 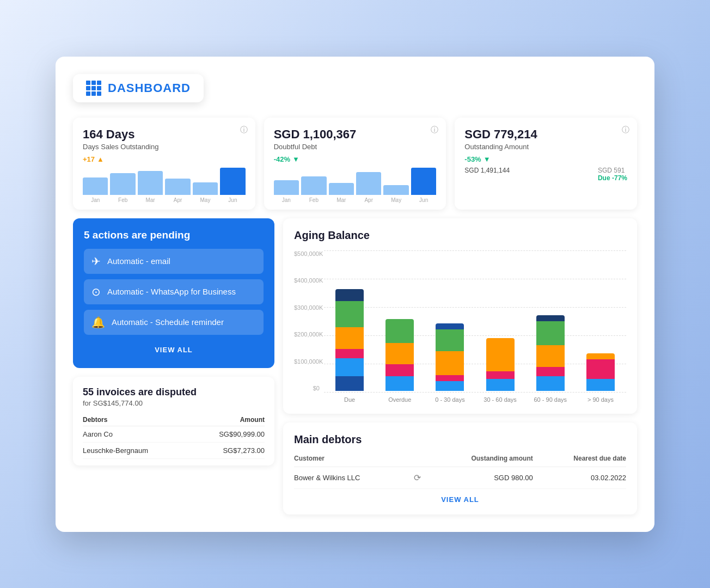 I want to click on debtor-name: Leuschke-Bergnaum, so click(x=136, y=450).